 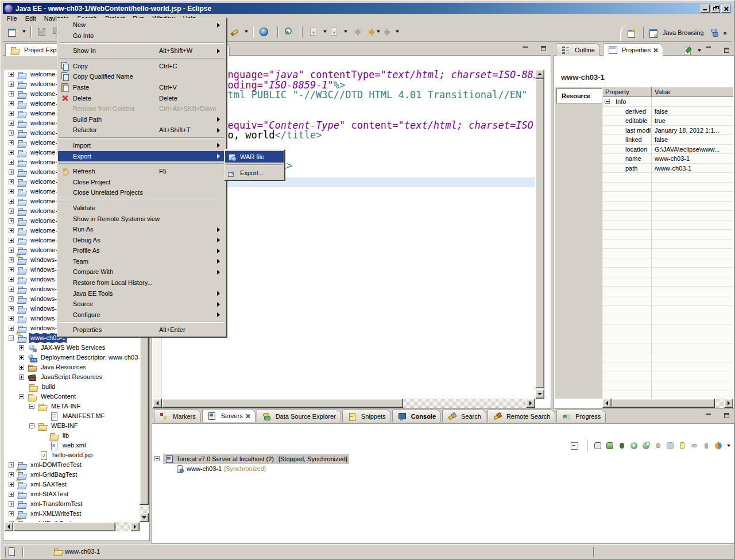 What do you see at coordinates (668, 131) in the screenshot?
I see `property-row-last-modified: last modifiedJanuary 18, 2012 1:1...` at bounding box center [668, 131].